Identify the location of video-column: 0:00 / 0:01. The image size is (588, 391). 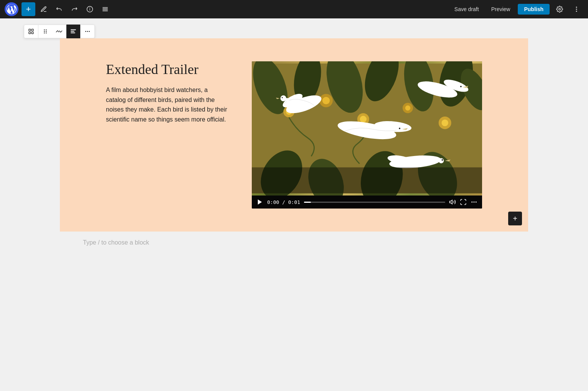
(367, 135).